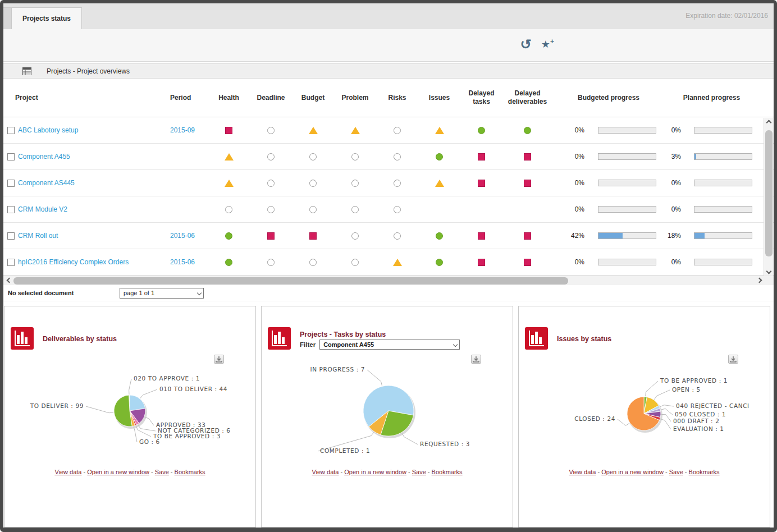 Image resolution: width=777 pixels, height=532 pixels. I want to click on budget-status, so click(313, 209).